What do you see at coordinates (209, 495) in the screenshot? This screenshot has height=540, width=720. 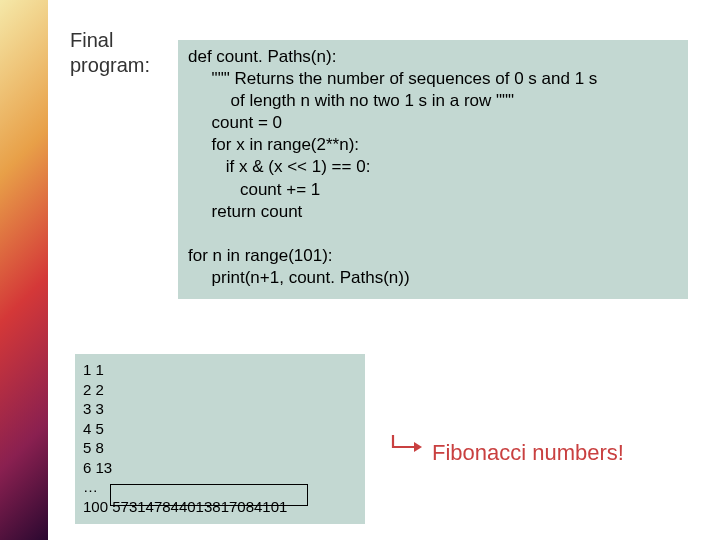 I see `highlight-box` at bounding box center [209, 495].